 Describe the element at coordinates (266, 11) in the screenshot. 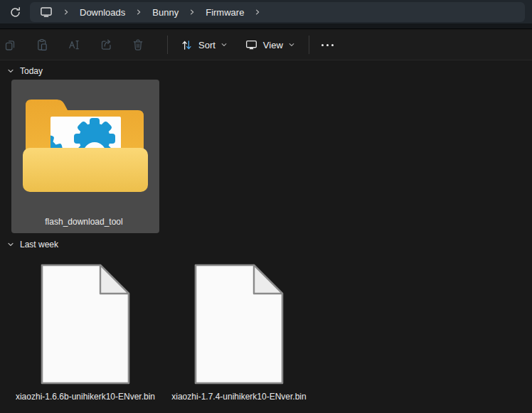

I see `address-band: Downloads Bunny Firmware` at that location.